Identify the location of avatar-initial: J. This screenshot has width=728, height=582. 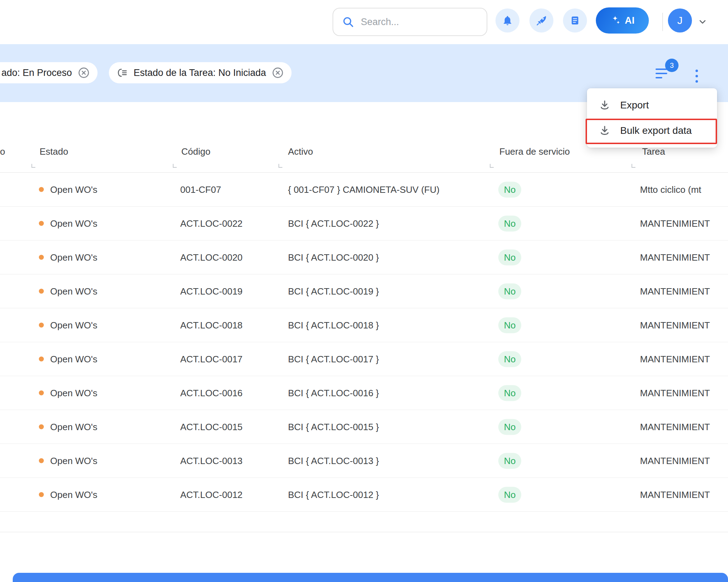
(680, 20).